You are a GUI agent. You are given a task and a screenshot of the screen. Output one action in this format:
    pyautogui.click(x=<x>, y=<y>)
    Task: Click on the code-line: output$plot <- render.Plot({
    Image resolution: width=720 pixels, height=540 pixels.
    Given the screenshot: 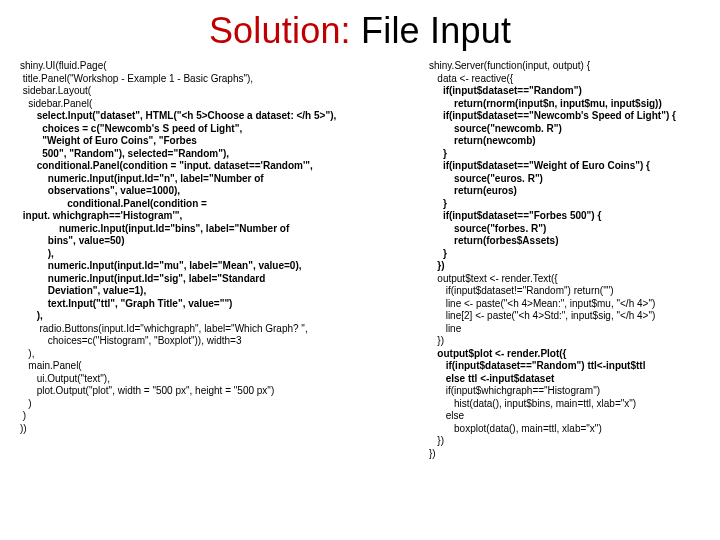 What is the action you would take?
    pyautogui.click(x=564, y=354)
    